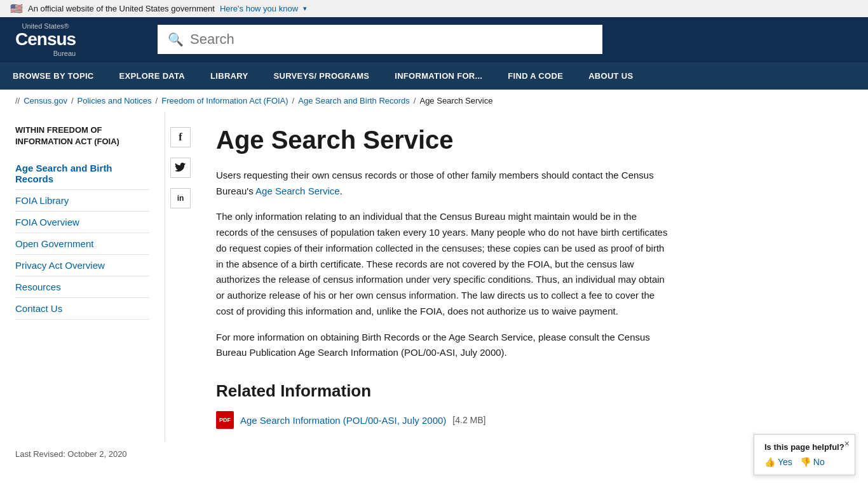 This screenshot has width=868, height=488. Describe the element at coordinates (83, 277) in the screenshot. I see `sidebar: WITHIN FREEDOM OF INFORMATION ACT (FOIA)…` at that location.